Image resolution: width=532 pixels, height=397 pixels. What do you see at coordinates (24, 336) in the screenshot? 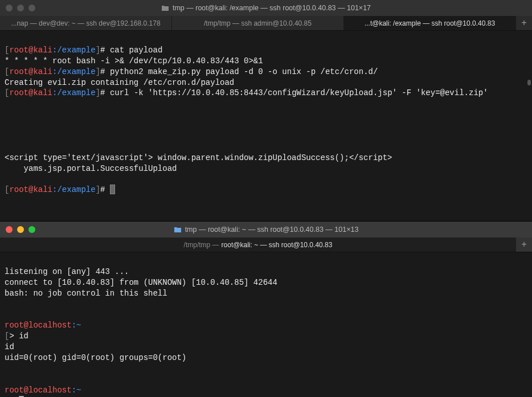
I see `command-text: id` at bounding box center [24, 336].